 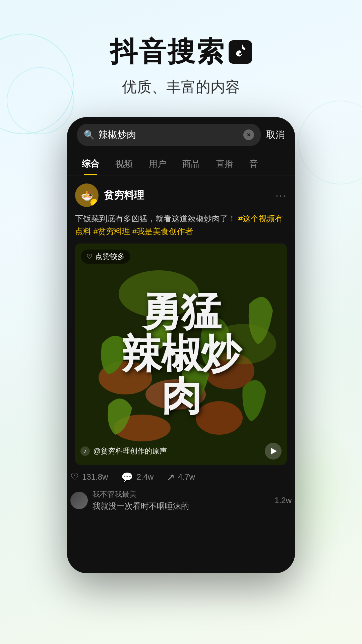 I want to click on play-button, so click(x=273, y=451).